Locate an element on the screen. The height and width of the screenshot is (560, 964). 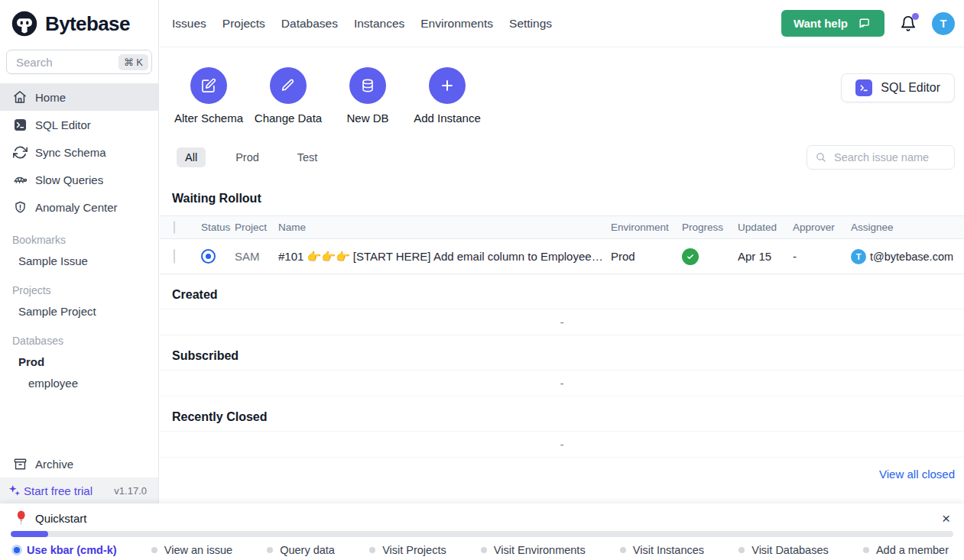
database-env-prod: Prod is located at coordinates (80, 361).